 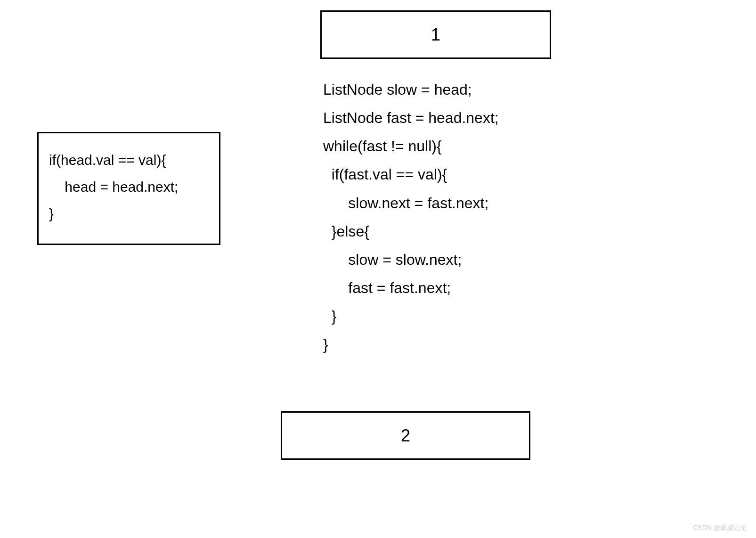 What do you see at coordinates (411, 217) in the screenshot?
I see `code-block-right: ListNode slow = head; ListNode fast = he…` at bounding box center [411, 217].